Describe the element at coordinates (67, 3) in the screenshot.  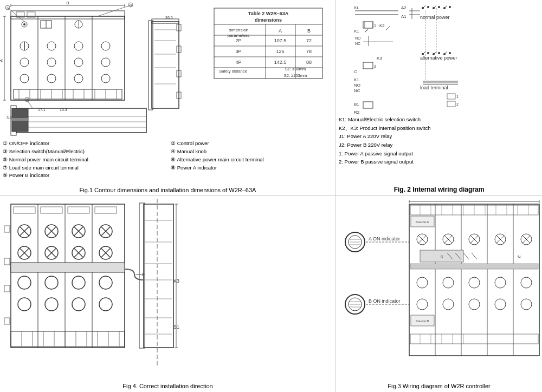
I see `svg-text: B` at that location.